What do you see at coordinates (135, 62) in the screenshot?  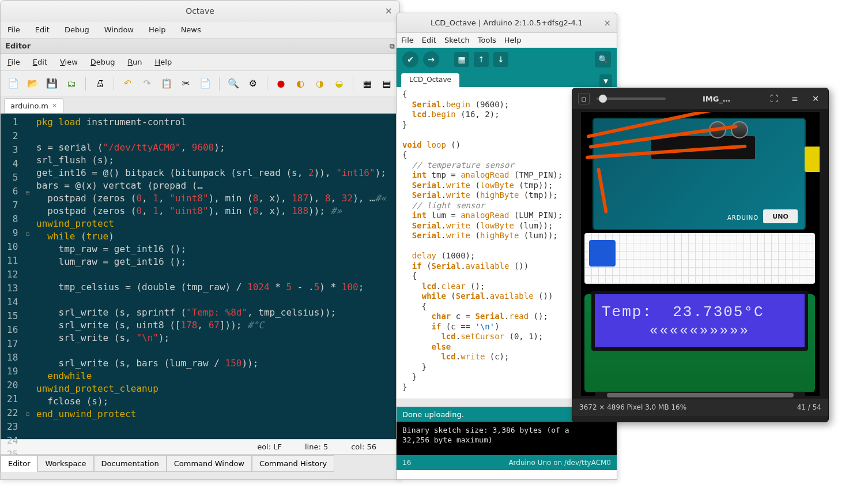 I see `editor-menu-run: Run` at bounding box center [135, 62].